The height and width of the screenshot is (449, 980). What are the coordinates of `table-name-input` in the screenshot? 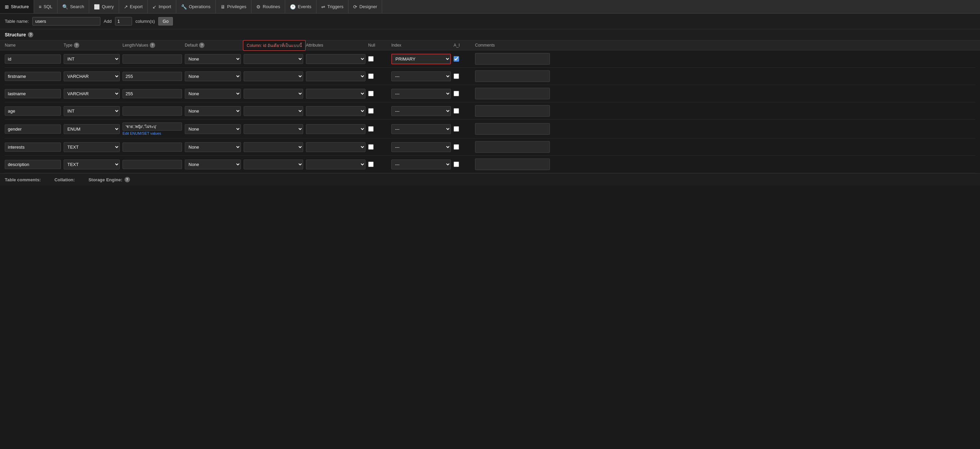 It's located at (66, 21).